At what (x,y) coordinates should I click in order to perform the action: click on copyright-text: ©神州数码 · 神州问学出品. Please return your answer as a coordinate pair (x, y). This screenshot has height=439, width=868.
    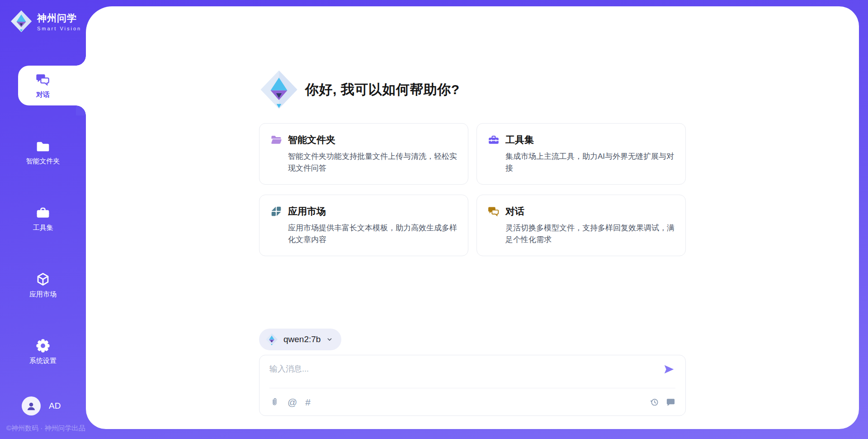
    Looking at the image, I should click on (46, 428).